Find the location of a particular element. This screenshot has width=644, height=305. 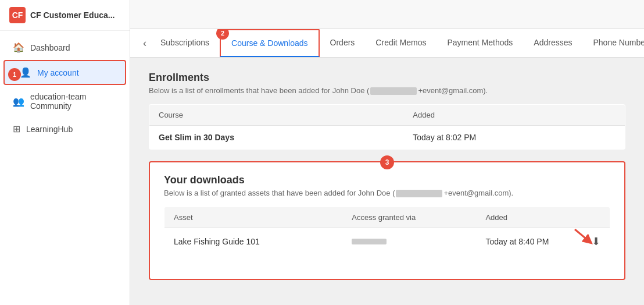

table-row: Lake Fishing Guide 101 Today at 8:40 PM is located at coordinates (387, 242).